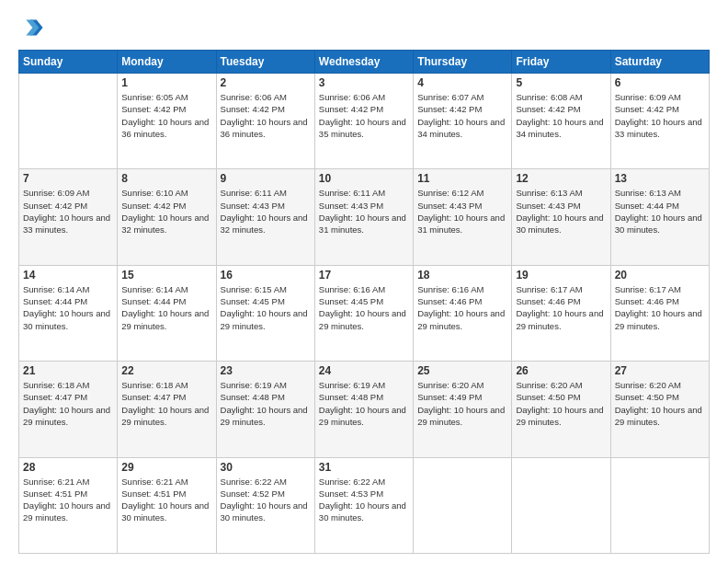 The height and width of the screenshot is (563, 728). I want to click on calendar-cell: 25Sunrise: 6:20 AM Sunset: 4:49 PM Dayli…, so click(463, 409).